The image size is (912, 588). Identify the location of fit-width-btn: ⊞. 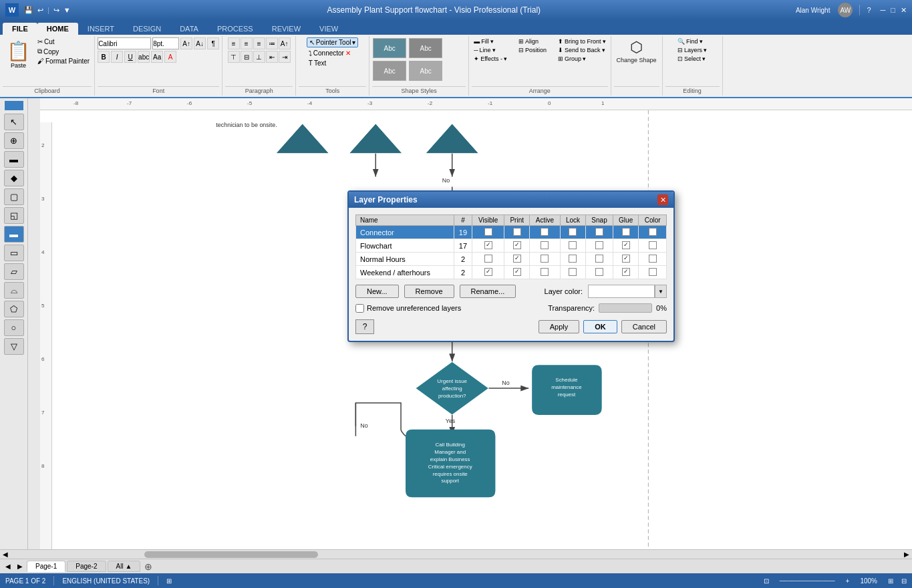
(891, 581).